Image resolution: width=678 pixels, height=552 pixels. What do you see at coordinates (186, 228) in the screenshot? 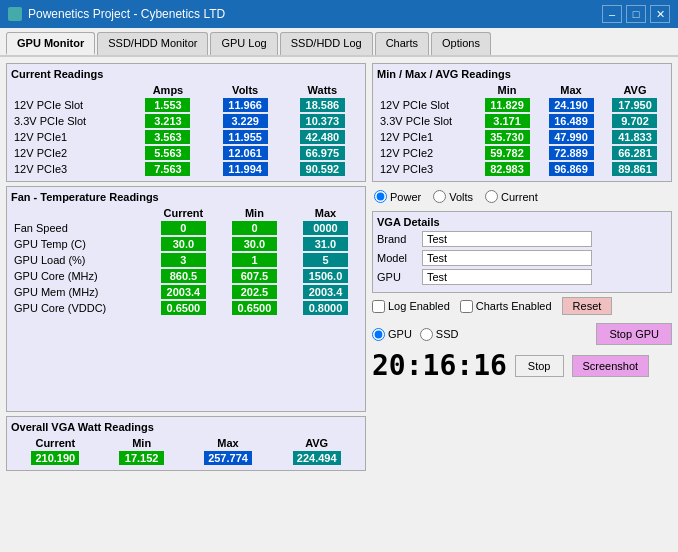
I see `table-row: Fan Speed 0 0 0000` at bounding box center [186, 228].